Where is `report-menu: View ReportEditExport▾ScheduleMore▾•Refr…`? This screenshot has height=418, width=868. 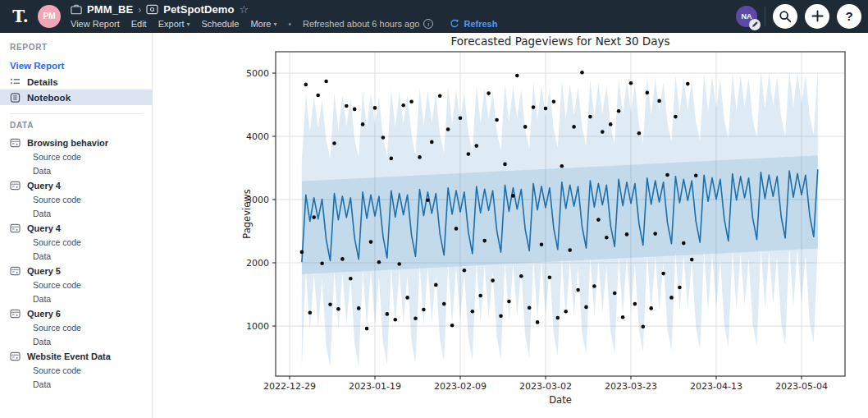 report-menu: View ReportEditExport▾ScheduleMore▾•Refr… is located at coordinates (284, 25).